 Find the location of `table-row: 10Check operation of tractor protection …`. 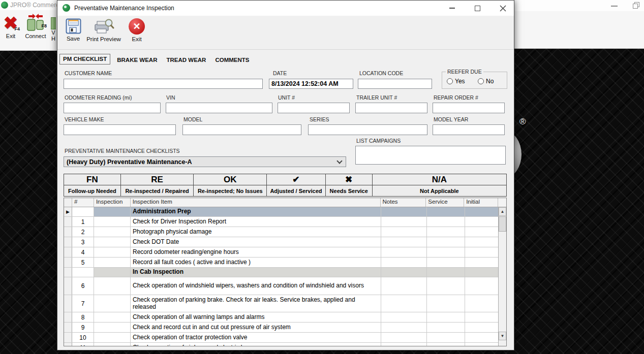

table-row: 10Check operation of tractor protection … is located at coordinates (282, 338).